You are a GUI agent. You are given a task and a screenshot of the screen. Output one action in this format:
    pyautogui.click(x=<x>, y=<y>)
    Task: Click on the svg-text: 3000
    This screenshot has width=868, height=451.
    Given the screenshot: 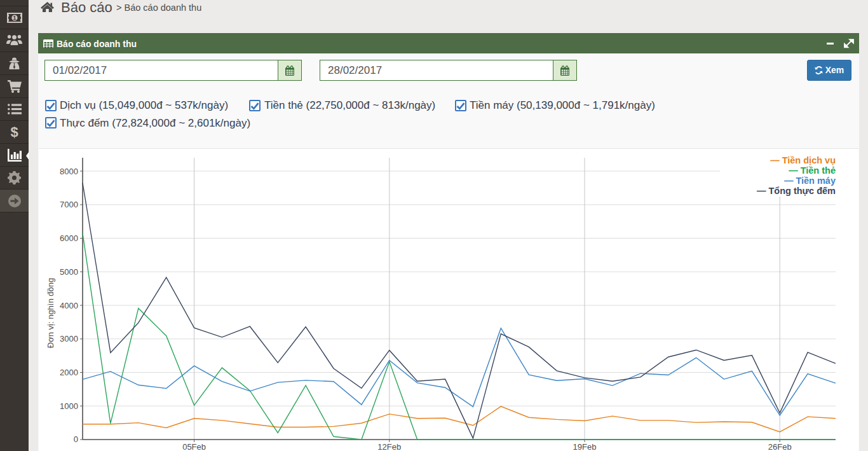 What is the action you would take?
    pyautogui.click(x=69, y=338)
    